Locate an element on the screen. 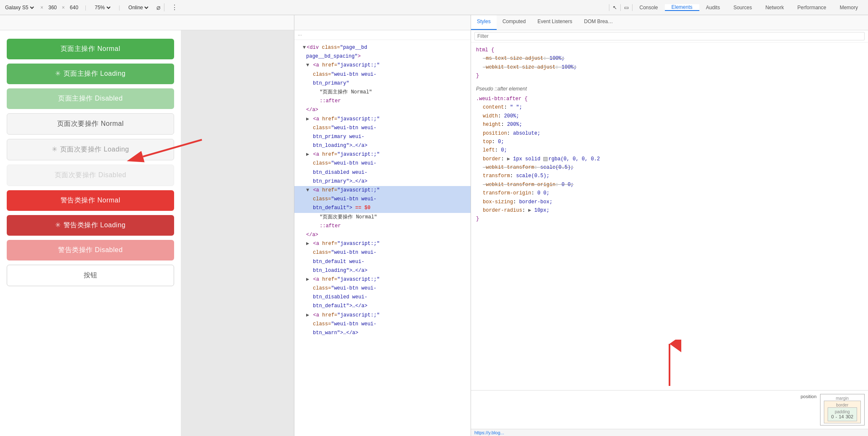 This screenshot has height=436, width=868. dom-line-selected-attr: class="weui-btn weui- is located at coordinates (383, 199).